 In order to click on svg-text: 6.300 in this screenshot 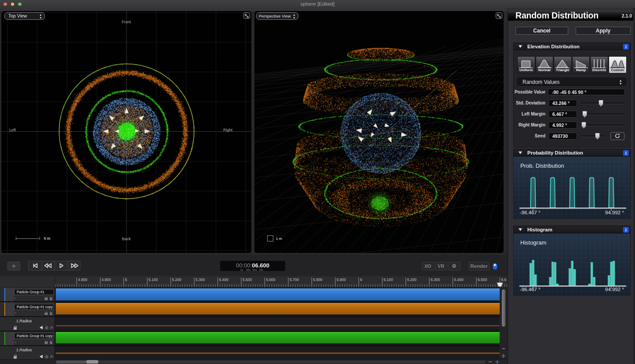, I will do `click(435, 280)`.